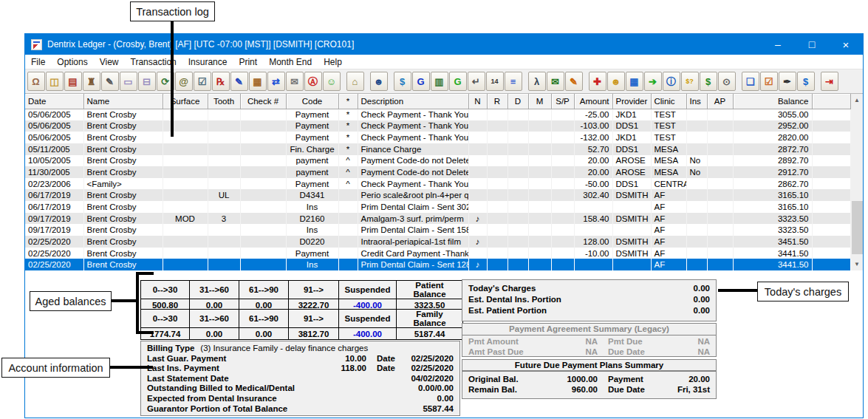 The height and width of the screenshot is (419, 868). I want to click on transaction-row: 11/30/2005Brent Crosbypayment^Payment Co…, so click(437, 172).